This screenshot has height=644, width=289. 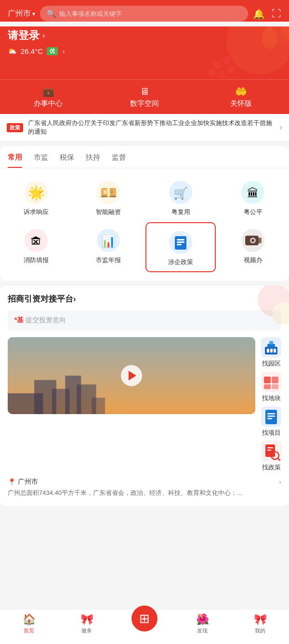 What do you see at coordinates (131, 376) in the screenshot?
I see `video-overlay` at bounding box center [131, 376].